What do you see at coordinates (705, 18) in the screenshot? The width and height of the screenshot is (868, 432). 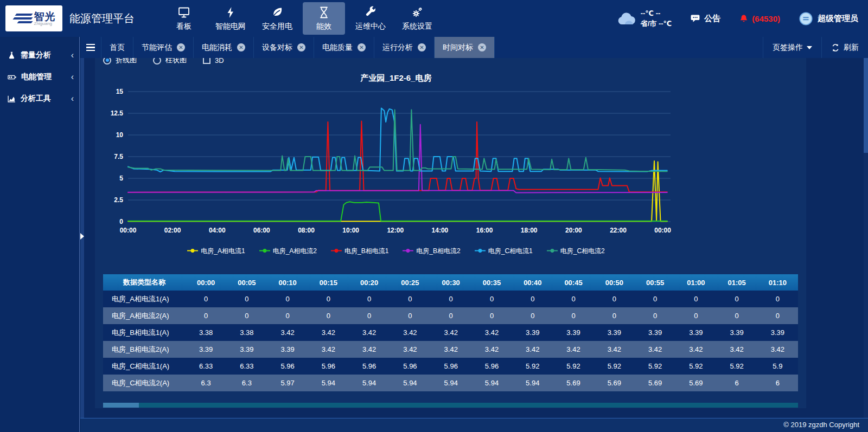 I see `notice-button: 公告` at bounding box center [705, 18].